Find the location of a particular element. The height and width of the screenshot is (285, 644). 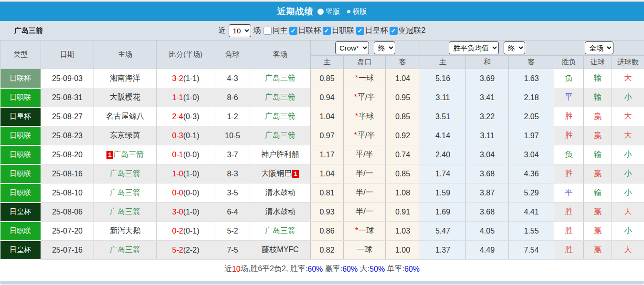

avg-draw-cell: 4.05 is located at coordinates (487, 231).